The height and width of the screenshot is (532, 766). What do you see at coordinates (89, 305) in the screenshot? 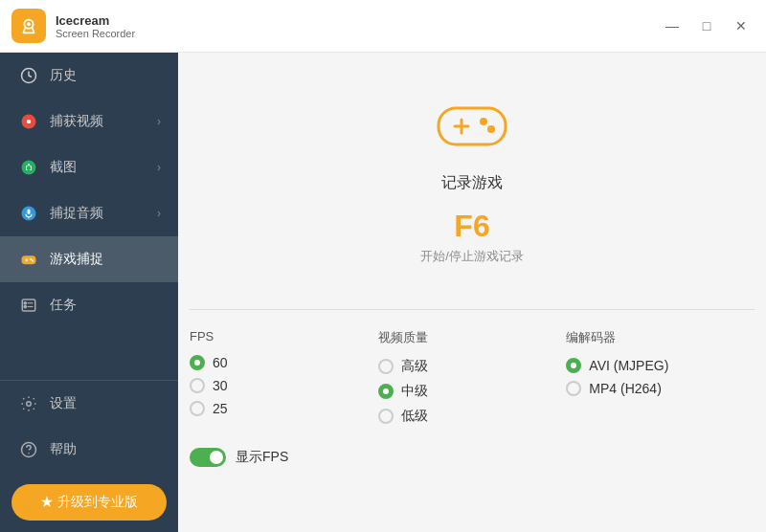
I see `sidebar-item-tasks: 任务` at bounding box center [89, 305].